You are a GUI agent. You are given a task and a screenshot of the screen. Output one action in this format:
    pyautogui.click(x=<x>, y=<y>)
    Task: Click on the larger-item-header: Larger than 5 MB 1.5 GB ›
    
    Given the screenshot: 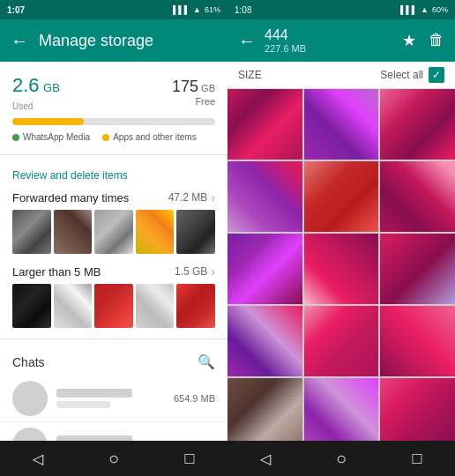 What is the action you would take?
    pyautogui.click(x=114, y=271)
    